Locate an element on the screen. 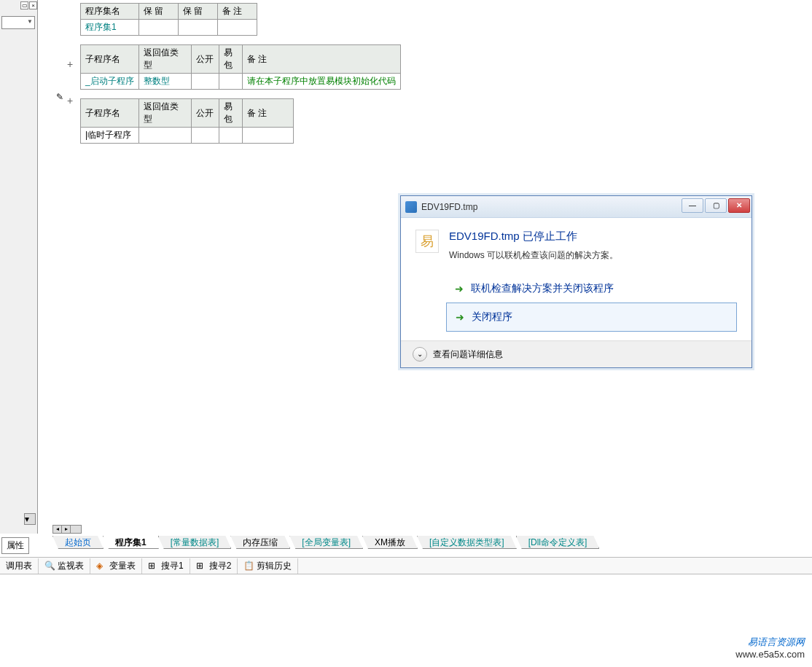  assembly-table: 程序集名 保 留 保 留 备 注 程序集1 is located at coordinates (169, 19).